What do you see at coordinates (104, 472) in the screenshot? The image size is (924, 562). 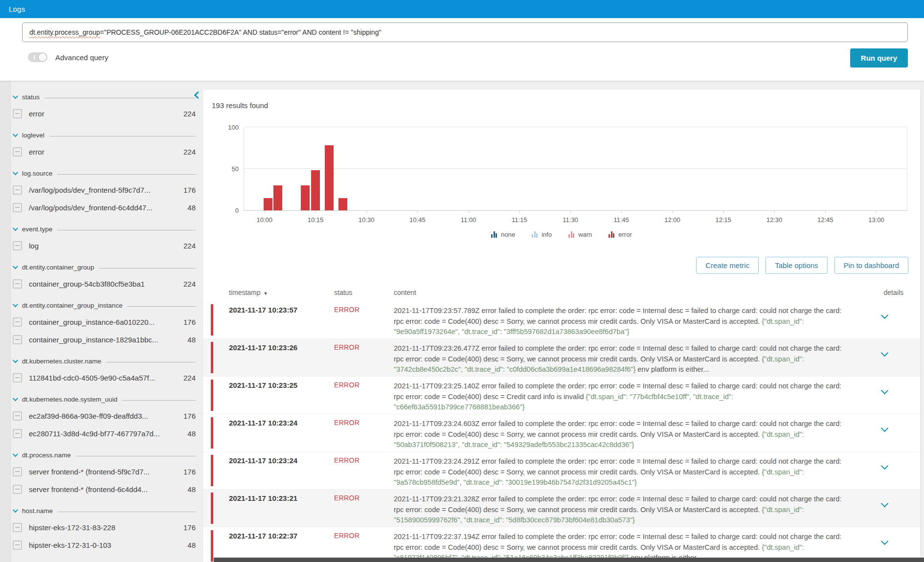 I see `facet-item: server frontend-* (frontend-5f9c7d7...17…` at bounding box center [104, 472].